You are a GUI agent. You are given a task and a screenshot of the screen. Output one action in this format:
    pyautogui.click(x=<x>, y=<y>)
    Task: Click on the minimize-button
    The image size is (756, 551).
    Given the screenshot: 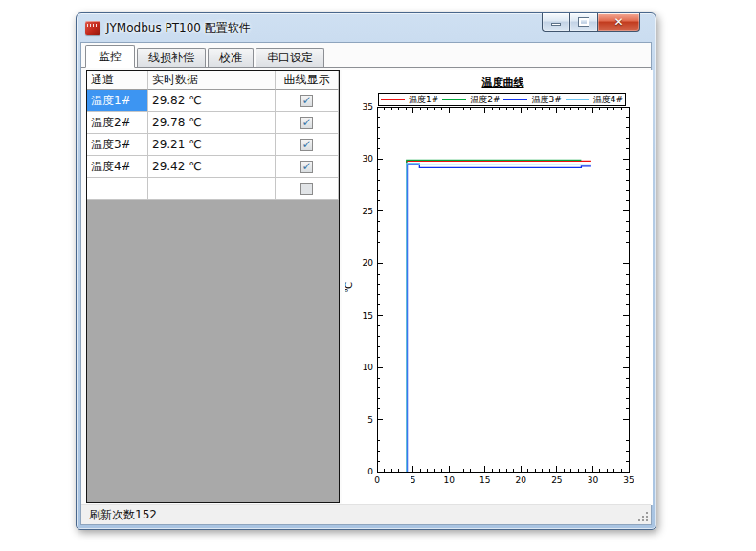 What is the action you would take?
    pyautogui.click(x=555, y=23)
    